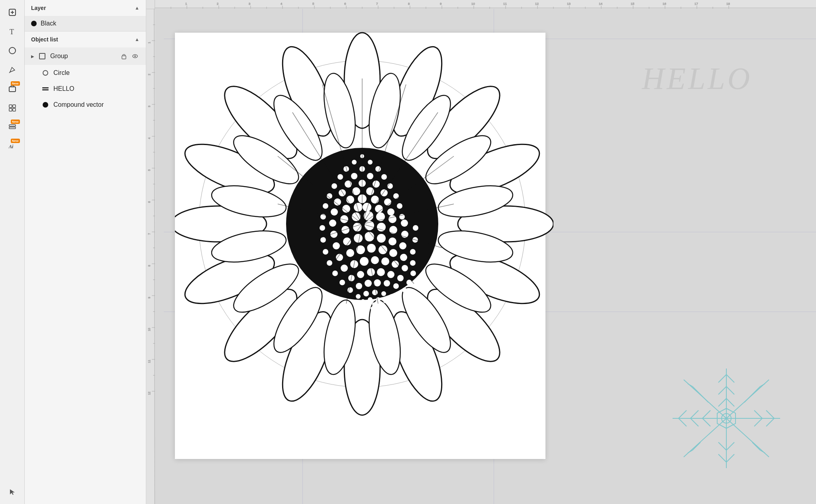 Image resolution: width=816 pixels, height=504 pixels. What do you see at coordinates (85, 56) in the screenshot?
I see `object-item-group: ▶ Group` at bounding box center [85, 56].